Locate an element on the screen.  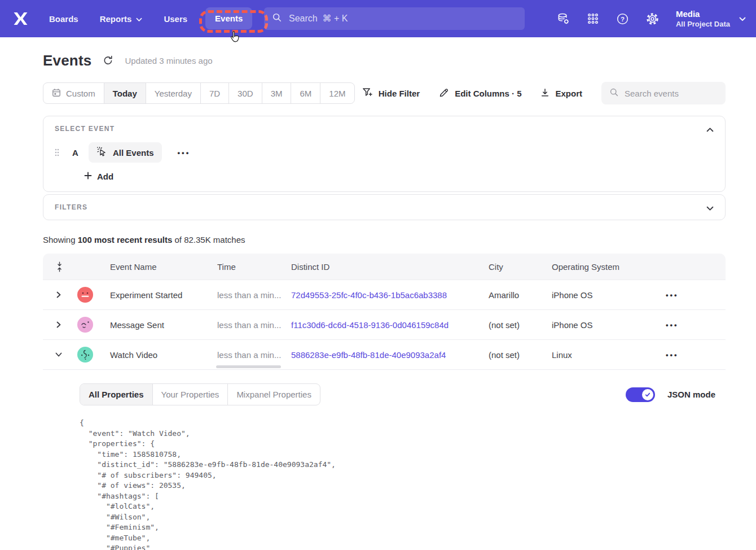
mixpanel-logo-icon is located at coordinates (20, 19).